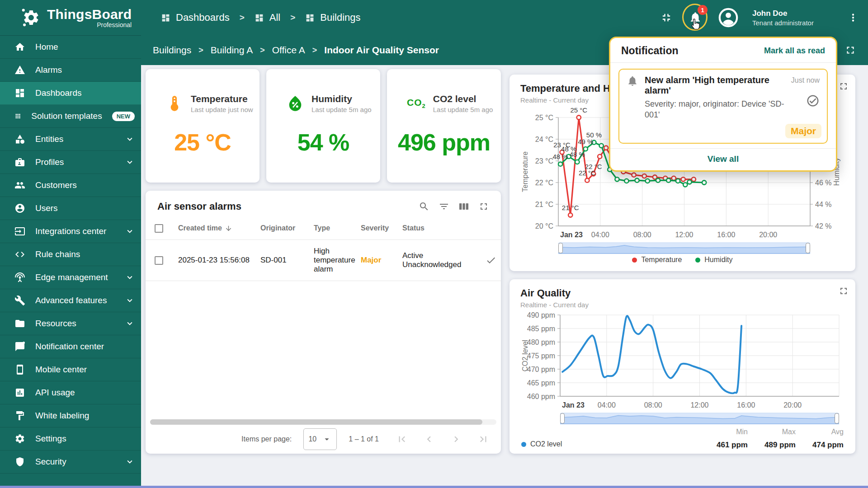 This screenshot has height=488, width=868. Describe the element at coordinates (316, 422) in the screenshot. I see `scrollbar-thumb` at that location.